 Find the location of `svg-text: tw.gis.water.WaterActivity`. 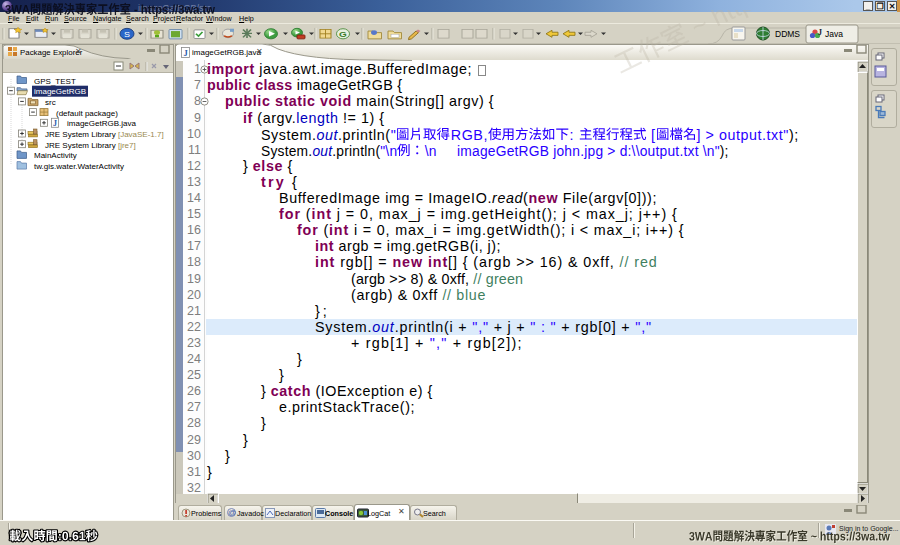

svg-text: tw.gis.water.WaterActivity is located at coordinates (79, 166).